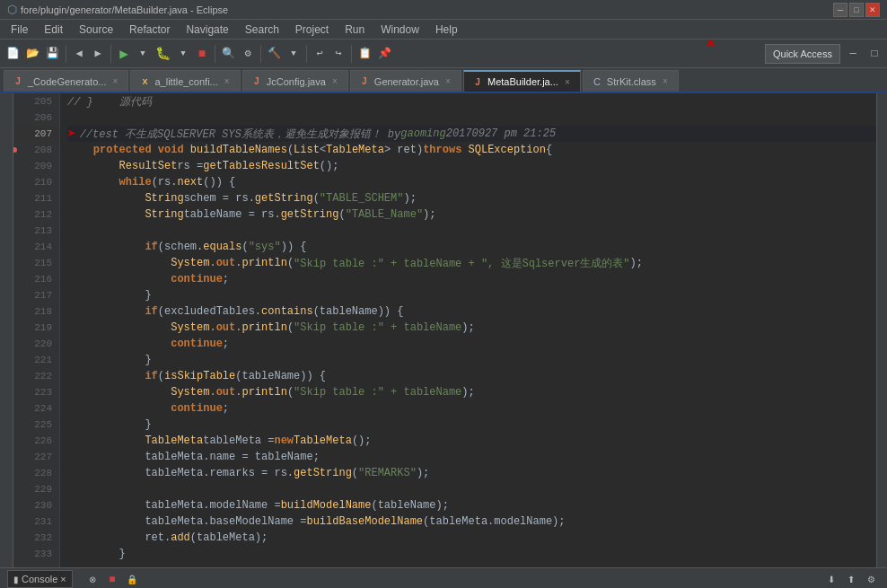 This screenshot has width=887, height=588. What do you see at coordinates (206, 29) in the screenshot?
I see `menu-navigate: Navigate` at bounding box center [206, 29].